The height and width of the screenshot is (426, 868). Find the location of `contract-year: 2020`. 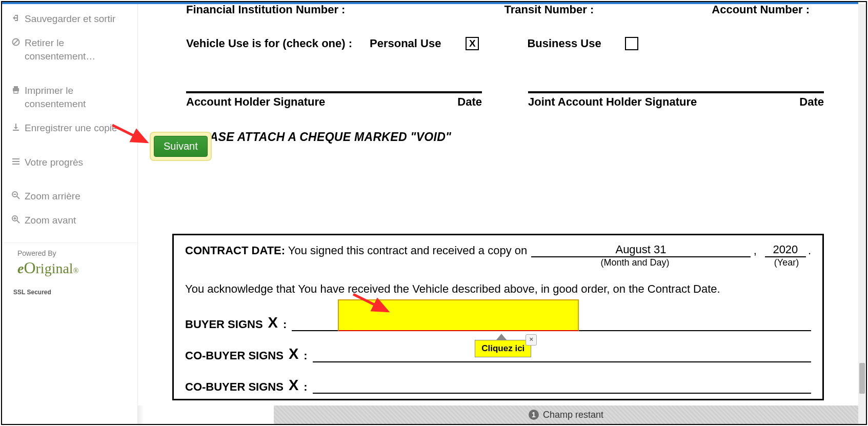

contract-year: 2020 is located at coordinates (785, 250).